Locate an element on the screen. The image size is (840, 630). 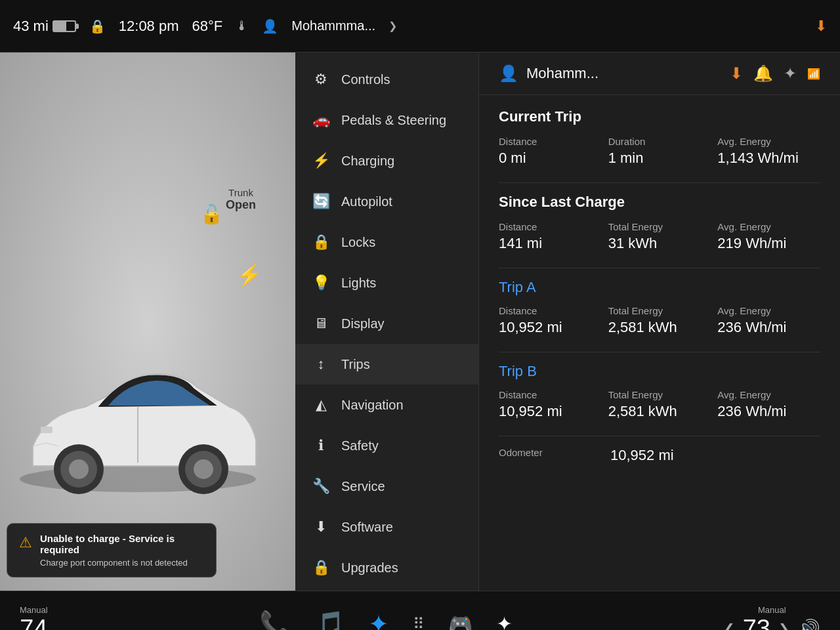
media-app-icon: 🎮 is located at coordinates (461, 621).